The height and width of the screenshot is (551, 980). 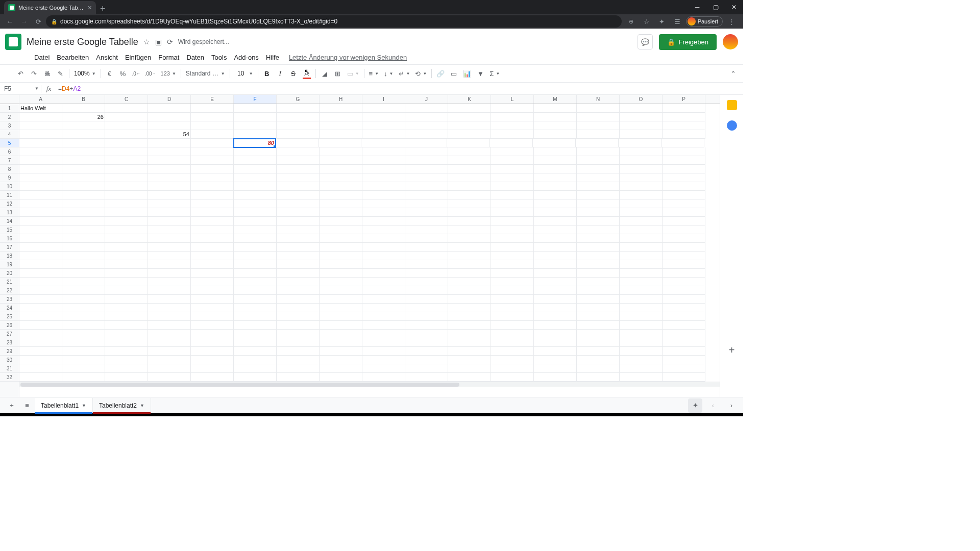 I want to click on comments-button: 💬, so click(x=645, y=42).